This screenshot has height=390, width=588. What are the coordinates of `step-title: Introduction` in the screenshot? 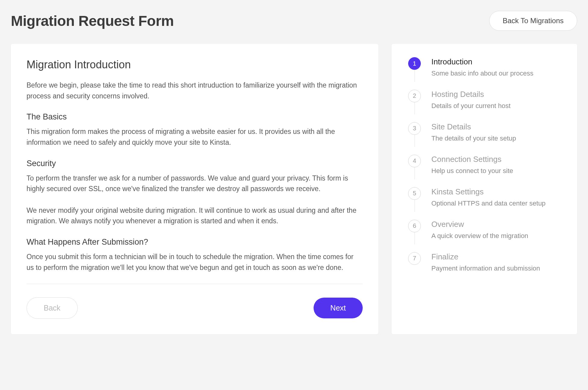 It's located at (498, 62).